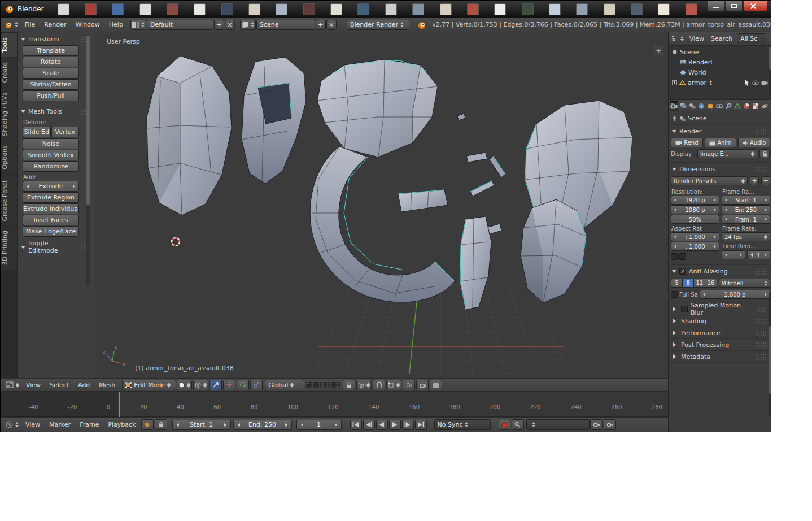 The width and height of the screenshot is (812, 521). What do you see at coordinates (147, 425) in the screenshot?
I see `use-preview-range-icon` at bounding box center [147, 425].